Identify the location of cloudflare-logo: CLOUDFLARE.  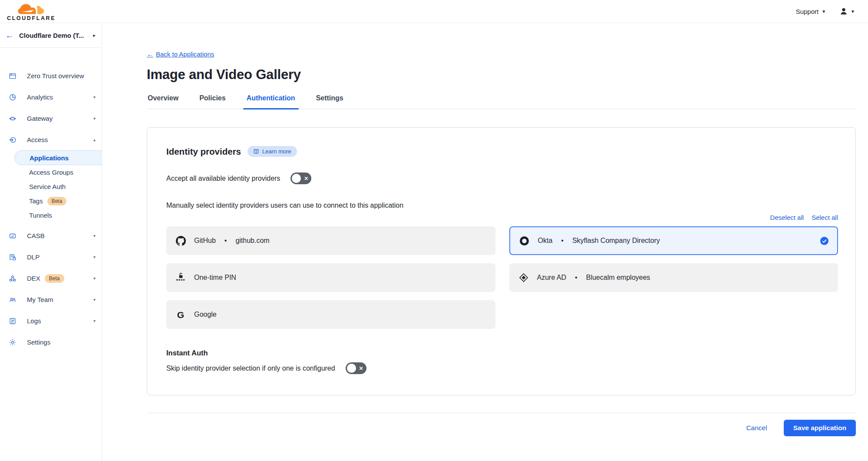
(31, 12).